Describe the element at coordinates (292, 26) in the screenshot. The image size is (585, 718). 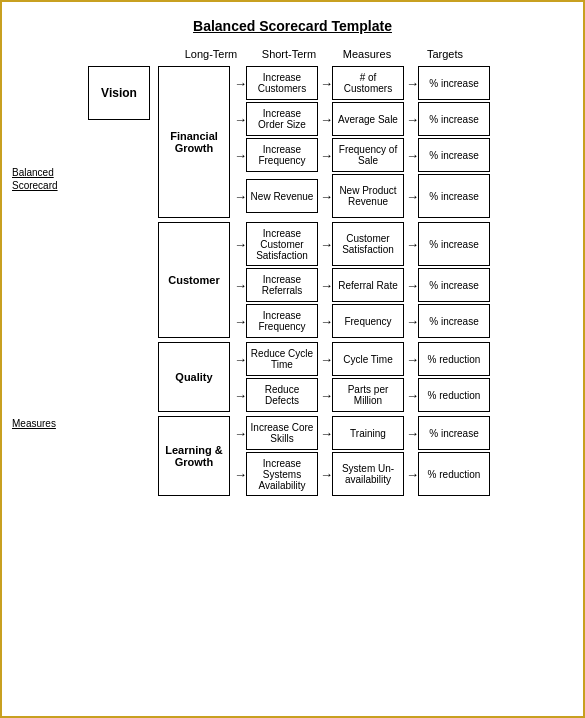
I see `page-title: Balanced Scorecard Template` at that location.